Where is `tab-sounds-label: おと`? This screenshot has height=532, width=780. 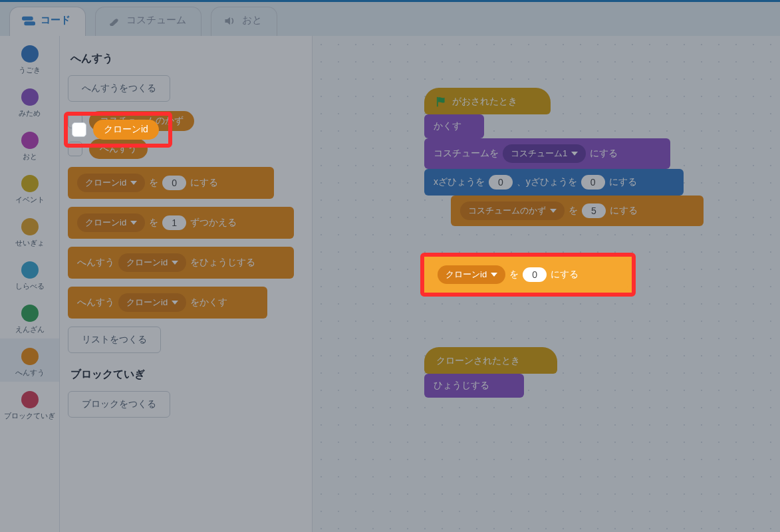 tab-sounds-label: おと is located at coordinates (252, 20).